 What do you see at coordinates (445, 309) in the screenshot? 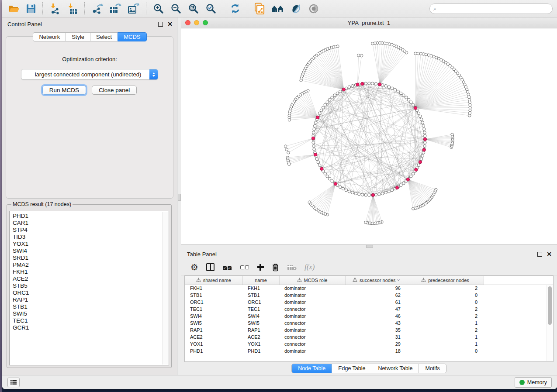
I see `cell-predecessor_nodes: 2` at bounding box center [445, 309].